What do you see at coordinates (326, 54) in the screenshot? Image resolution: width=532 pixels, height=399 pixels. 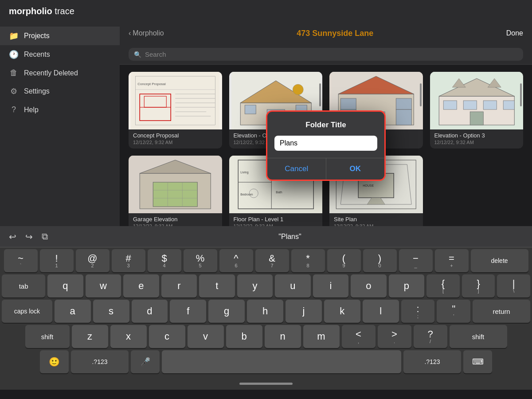 I see `search-field: 🔍 Search` at bounding box center [326, 54].